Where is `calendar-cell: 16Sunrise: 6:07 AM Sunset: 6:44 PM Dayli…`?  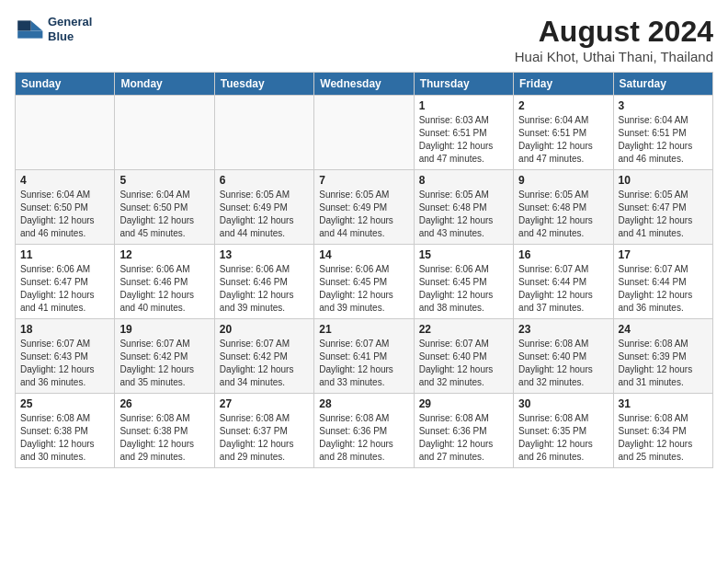
calendar-cell: 16Sunrise: 6:07 AM Sunset: 6:44 PM Dayli… is located at coordinates (563, 282).